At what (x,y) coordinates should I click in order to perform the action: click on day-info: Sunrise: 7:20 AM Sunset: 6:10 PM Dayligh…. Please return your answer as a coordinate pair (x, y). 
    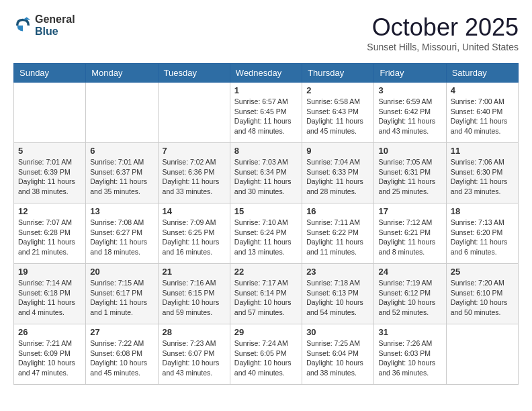
    Looking at the image, I should click on (482, 298).